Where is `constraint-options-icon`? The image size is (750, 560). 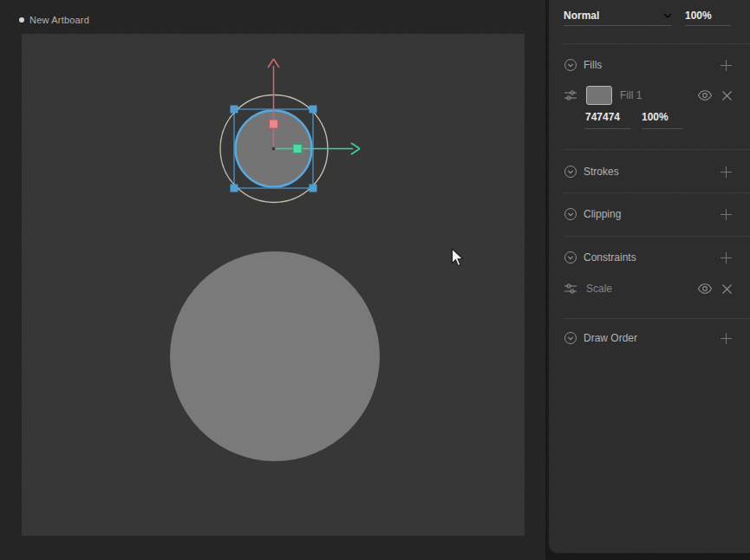 constraint-options-icon is located at coordinates (571, 289).